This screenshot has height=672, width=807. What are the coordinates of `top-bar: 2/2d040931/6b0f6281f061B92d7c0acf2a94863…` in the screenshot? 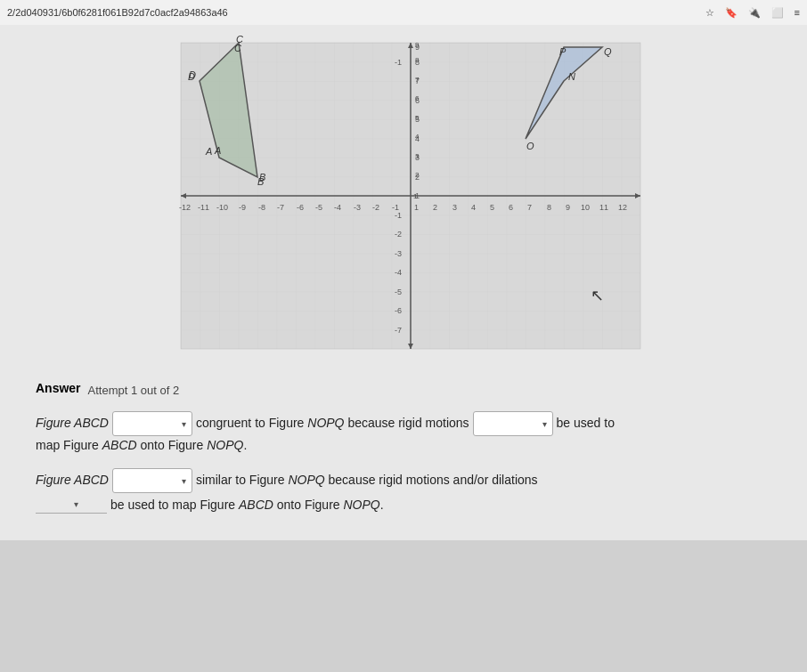 It's located at (404, 12).